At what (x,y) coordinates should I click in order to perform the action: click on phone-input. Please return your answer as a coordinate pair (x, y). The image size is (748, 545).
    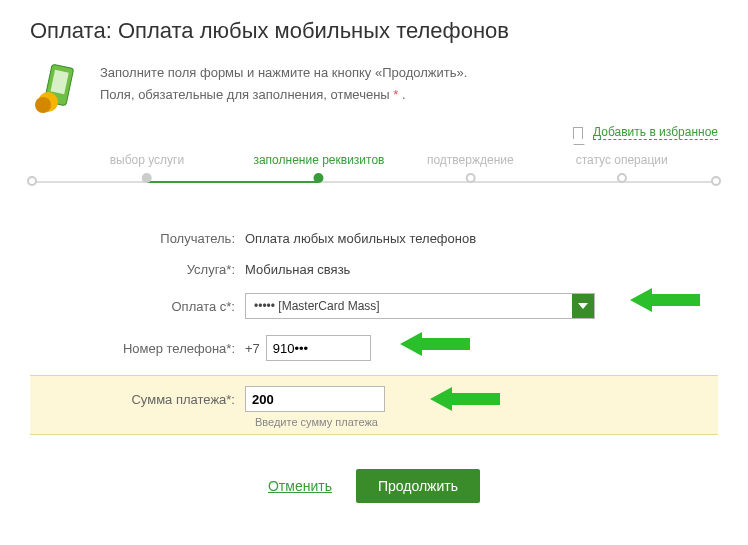
    Looking at the image, I should click on (318, 348).